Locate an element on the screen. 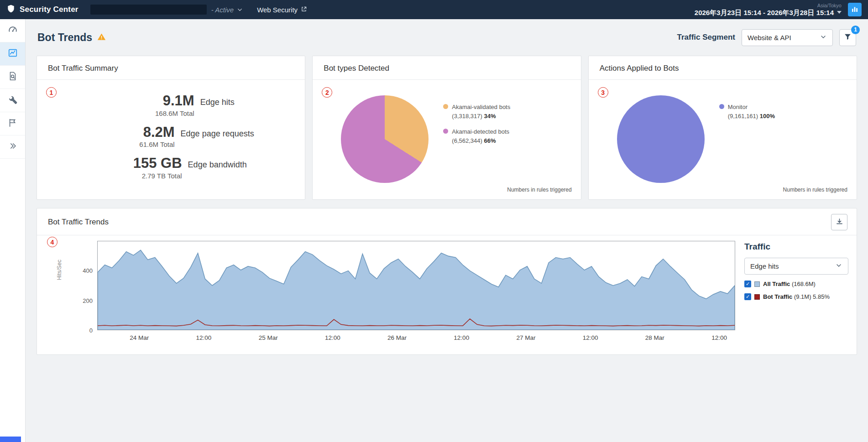 Image resolution: width=868 pixels, height=442 pixels. stat-total: 61.6M Total is located at coordinates (131, 144).